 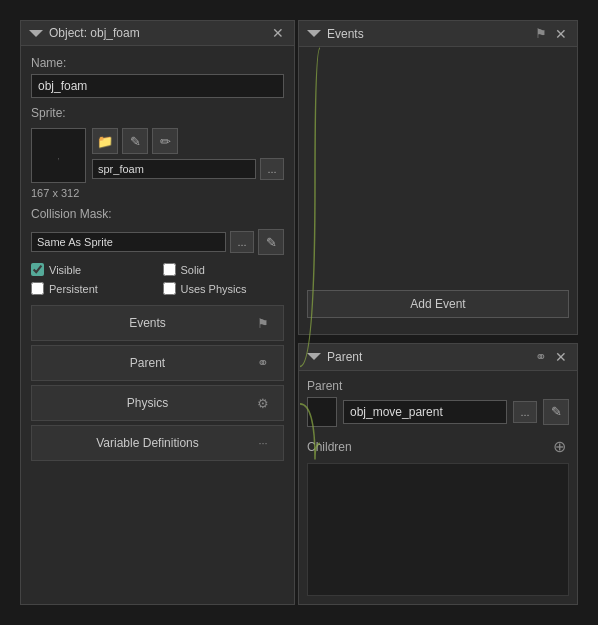 I want to click on vardef-nav-label: Variable Definitions, so click(x=148, y=443).